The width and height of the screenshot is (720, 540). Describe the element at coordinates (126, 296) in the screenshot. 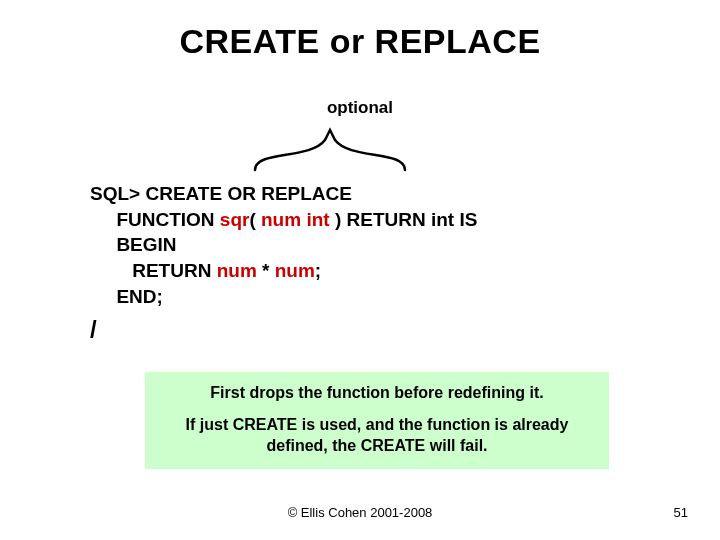

I see `code-end: END;` at that location.